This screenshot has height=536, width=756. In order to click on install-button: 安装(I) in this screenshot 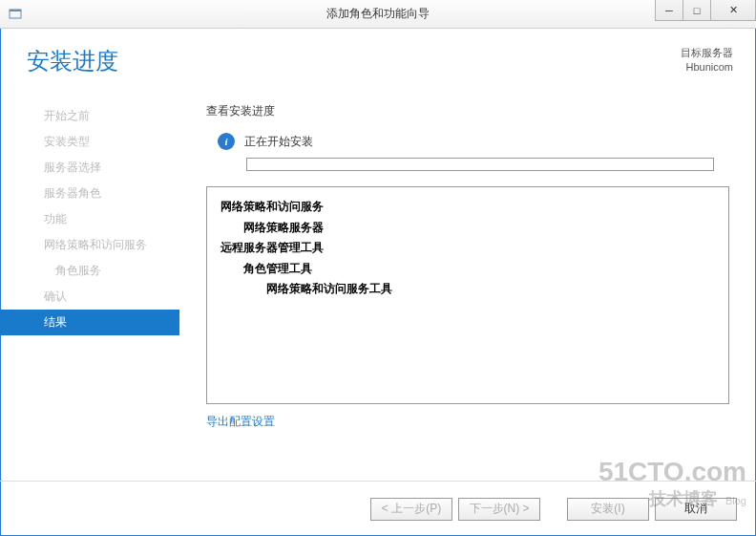, I will do `click(608, 509)`.